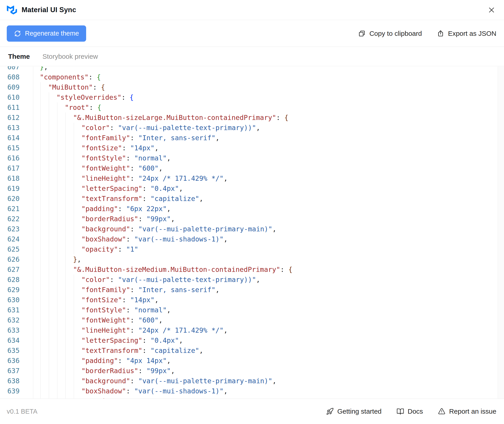 The height and width of the screenshot is (424, 504). Describe the element at coordinates (249, 249) in the screenshot. I see `code-line: 625"opacity": "1"` at that location.